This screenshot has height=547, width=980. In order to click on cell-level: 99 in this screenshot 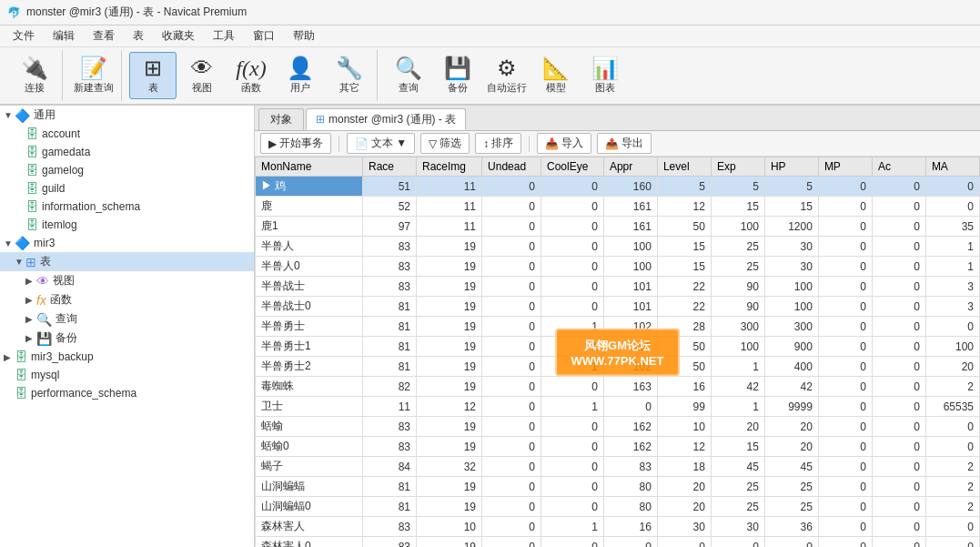, I will do `click(684, 407)`.